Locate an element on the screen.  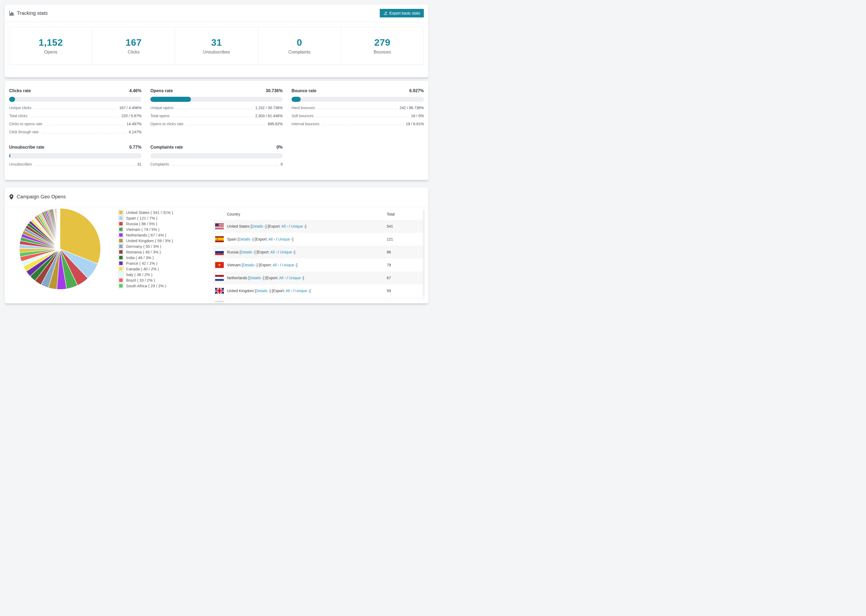
rate-value: 4.46% is located at coordinates (135, 91).